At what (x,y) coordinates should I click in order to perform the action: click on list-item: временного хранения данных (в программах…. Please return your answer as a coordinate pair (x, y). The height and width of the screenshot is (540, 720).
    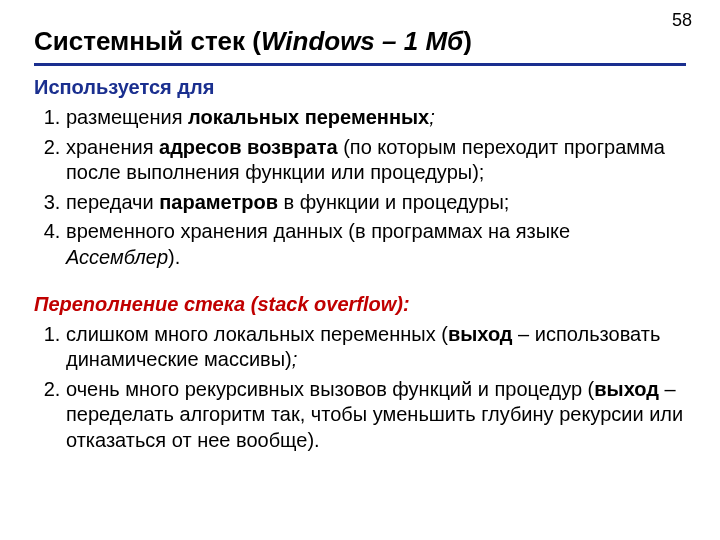
    Looking at the image, I should click on (376, 244).